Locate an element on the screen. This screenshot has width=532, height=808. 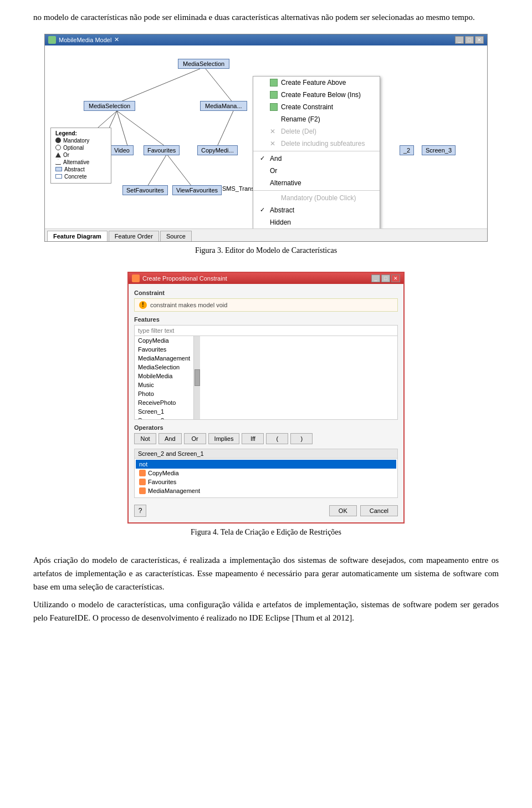
feature-item-copymedia: CopyMedia is located at coordinates (164, 341).